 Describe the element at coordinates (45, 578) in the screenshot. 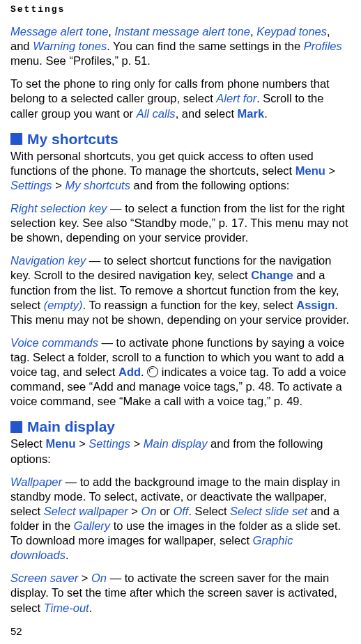

I see `text-screen-saver: Screen saver` at that location.